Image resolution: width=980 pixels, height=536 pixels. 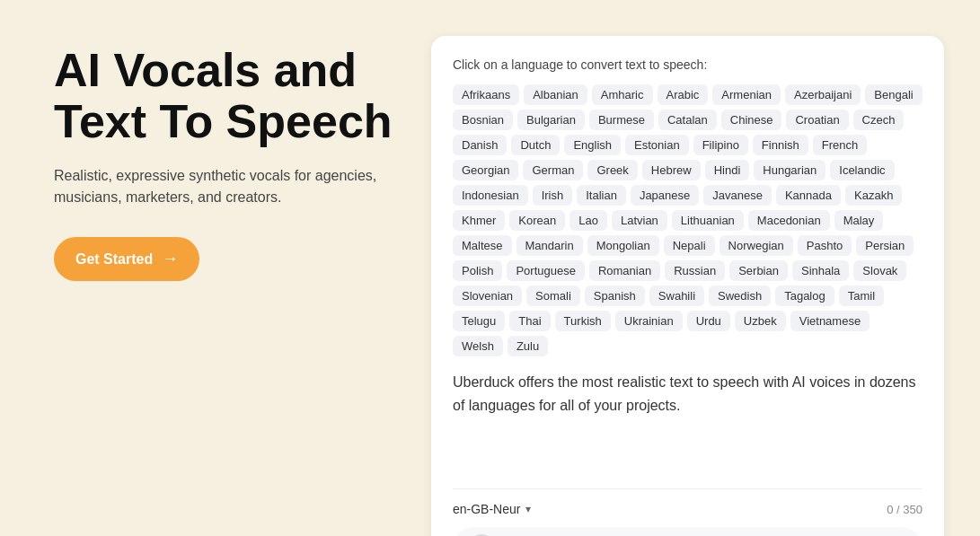 What do you see at coordinates (880, 271) in the screenshot?
I see `language-tag: Slovak` at bounding box center [880, 271].